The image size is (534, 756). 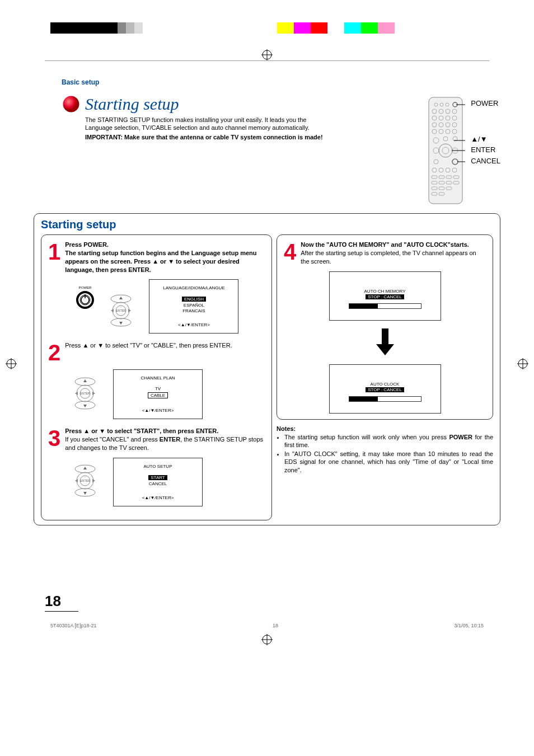 I want to click on osd-auto-clock: AUTO CLOCK STOP : CANCEL, so click(x=385, y=389).